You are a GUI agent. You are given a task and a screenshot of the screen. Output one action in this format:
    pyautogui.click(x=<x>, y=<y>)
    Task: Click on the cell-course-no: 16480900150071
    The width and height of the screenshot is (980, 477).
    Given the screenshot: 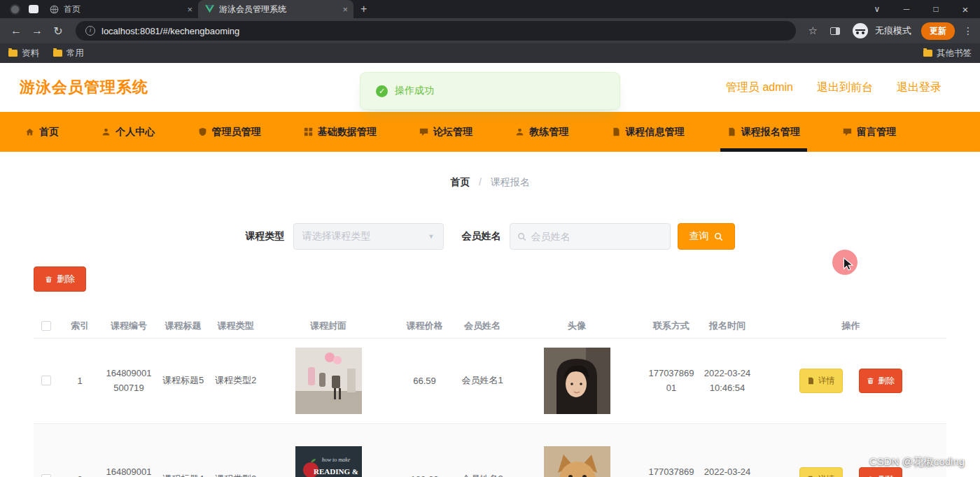 What is the action you would take?
    pyautogui.click(x=129, y=450)
    